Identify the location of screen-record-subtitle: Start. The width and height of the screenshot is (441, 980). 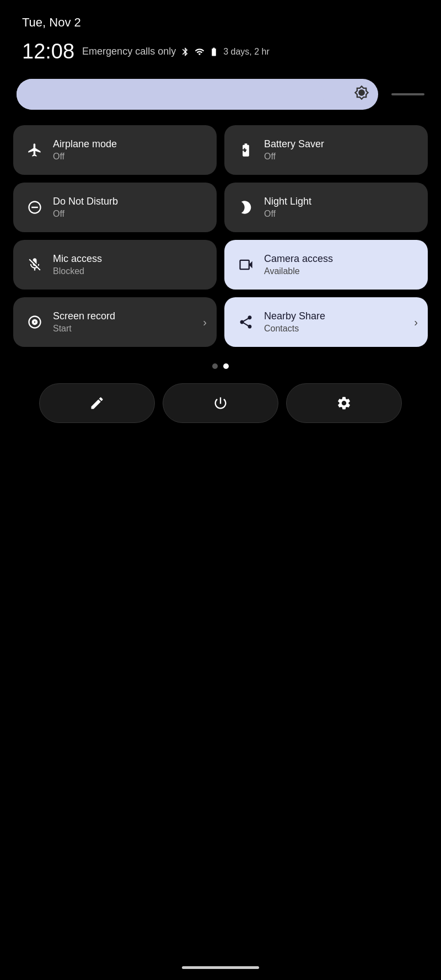
(84, 329).